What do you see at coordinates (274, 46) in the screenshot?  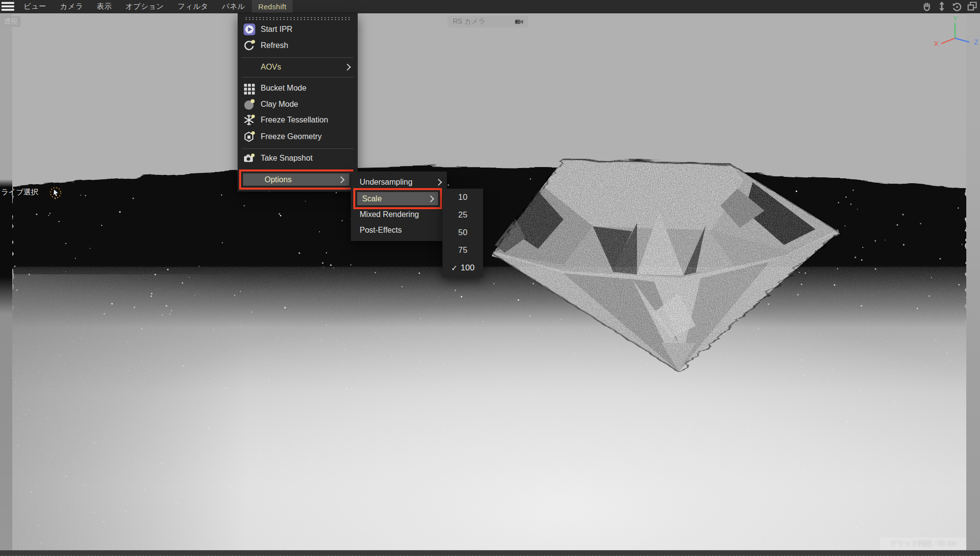 I see `menu-item-label: Refresh` at bounding box center [274, 46].